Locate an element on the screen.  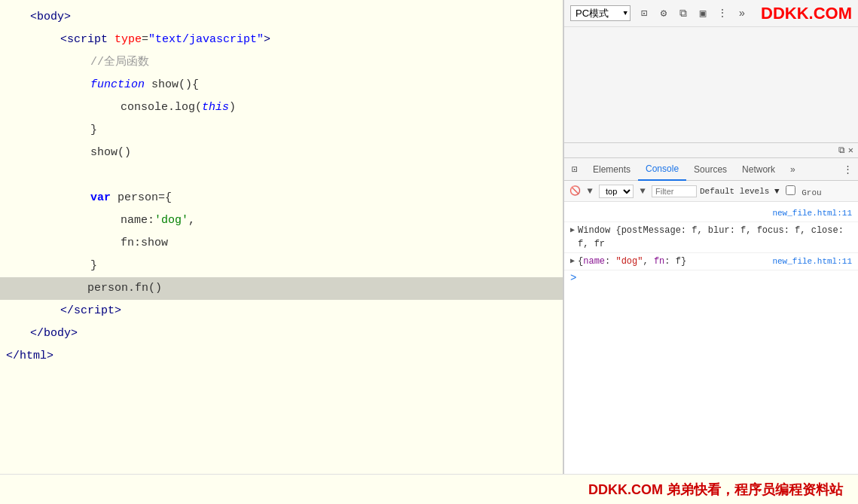
code-text: function is located at coordinates (118, 85).